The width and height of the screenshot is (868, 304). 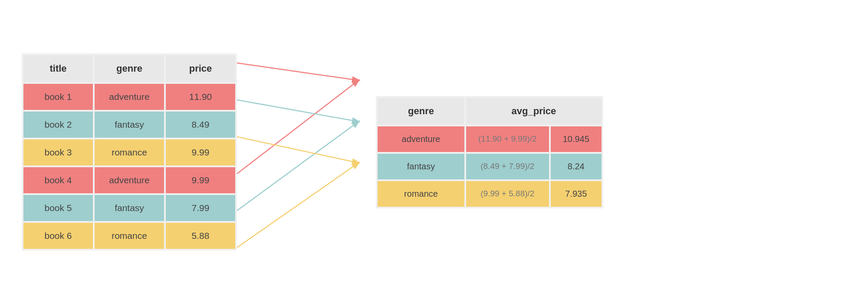 I want to click on left-table-row: book 1adventure11.90, so click(x=129, y=97).